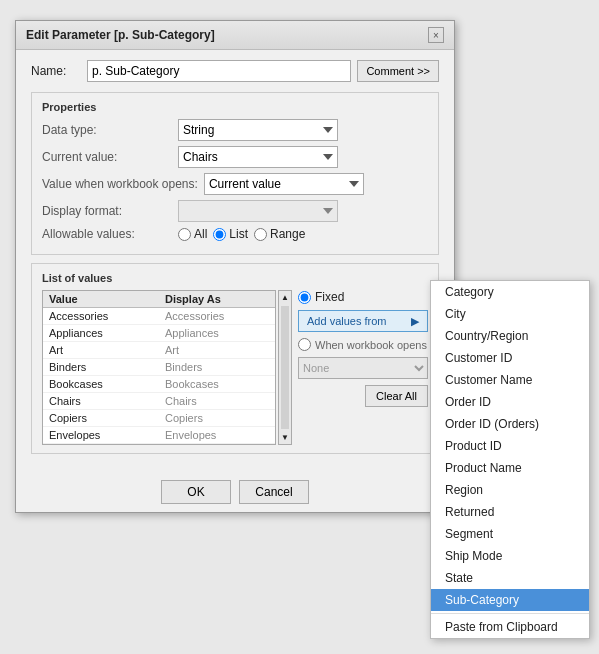  What do you see at coordinates (101, 316) in the screenshot?
I see `cell-value: Accessories` at bounding box center [101, 316].